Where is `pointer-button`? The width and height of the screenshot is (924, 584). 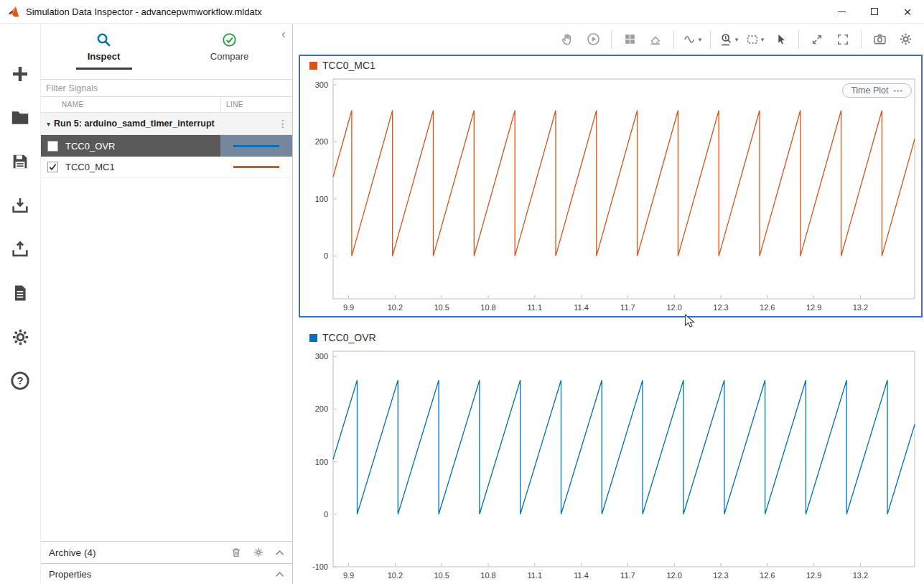 pointer-button is located at coordinates (780, 40).